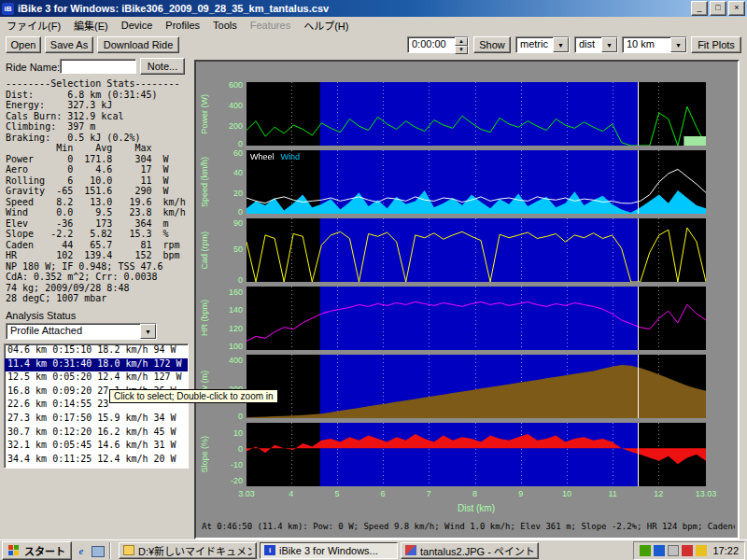  Describe the element at coordinates (476, 318) in the screenshot. I see `heart-rate-plot` at that location.